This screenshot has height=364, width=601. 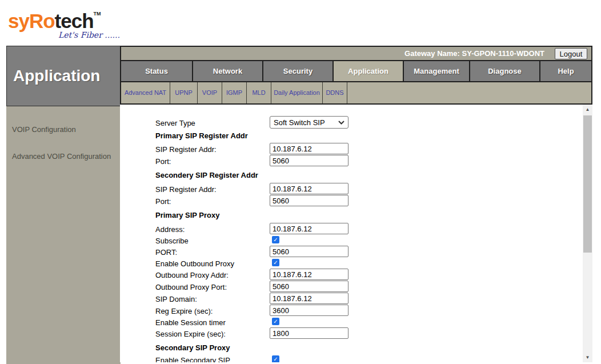 What do you see at coordinates (356, 54) in the screenshot?
I see `gateway-bar: Gateway Name: SY-GPON-1110-WDONT Logout` at bounding box center [356, 54].